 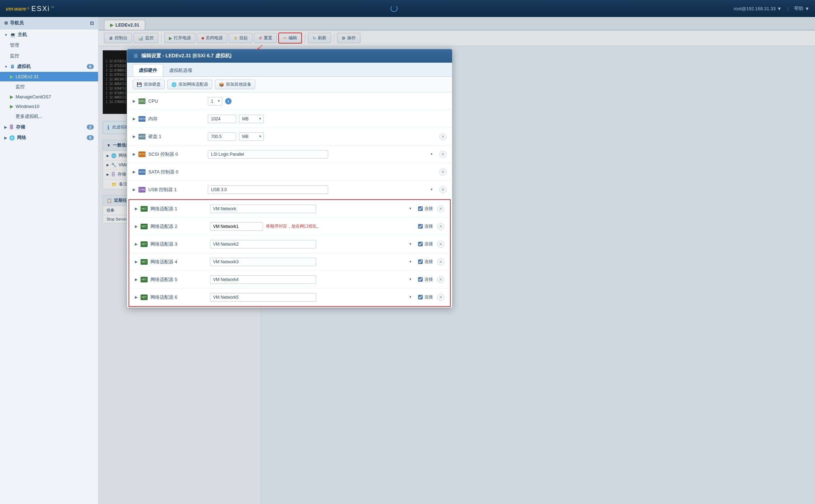 I want to click on net1-connect-label: 连接, so click(x=426, y=209).